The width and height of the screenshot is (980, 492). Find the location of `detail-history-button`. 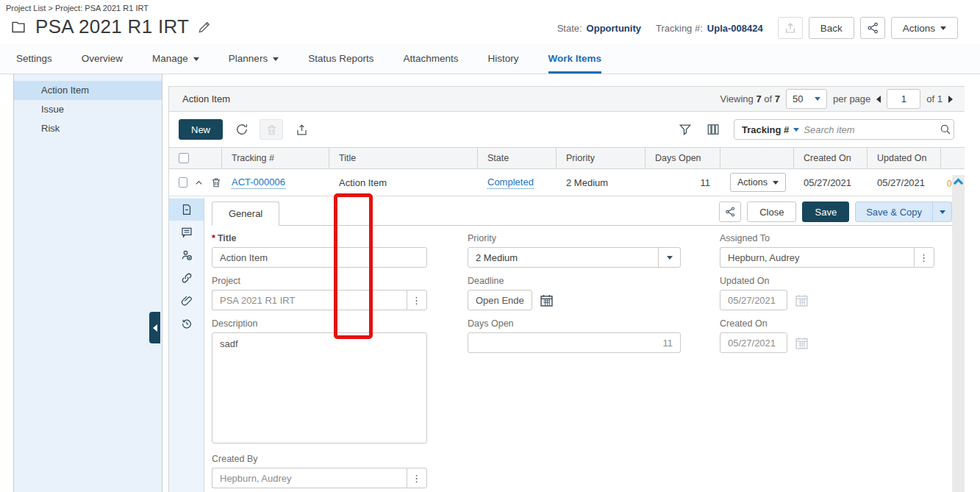

detail-history-button is located at coordinates (187, 324).